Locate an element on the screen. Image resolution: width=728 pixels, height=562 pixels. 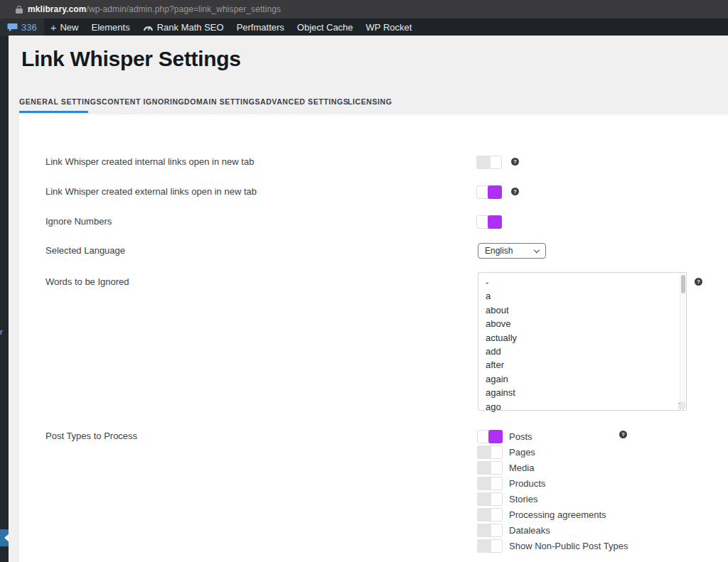
external-links-toggle is located at coordinates (489, 192).